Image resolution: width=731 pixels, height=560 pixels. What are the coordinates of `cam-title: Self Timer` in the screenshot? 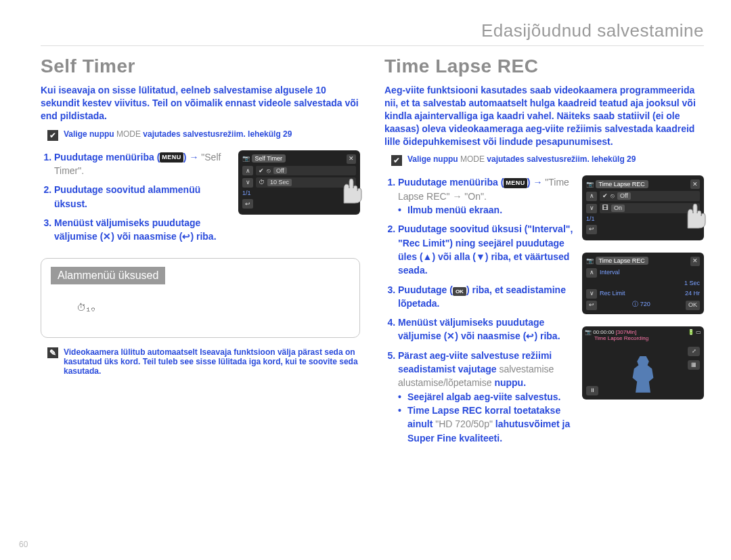 It's located at (269, 158).